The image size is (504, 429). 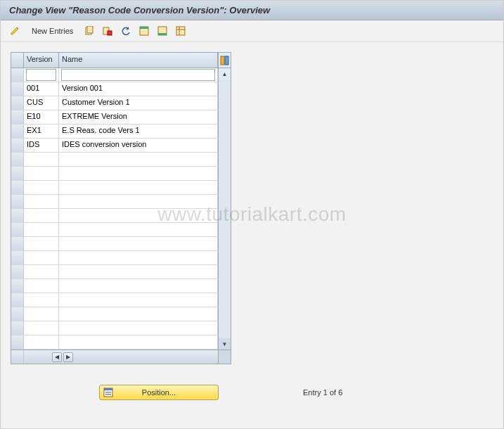 What do you see at coordinates (225, 74) in the screenshot?
I see `scroll-up-icon: ▲` at bounding box center [225, 74].